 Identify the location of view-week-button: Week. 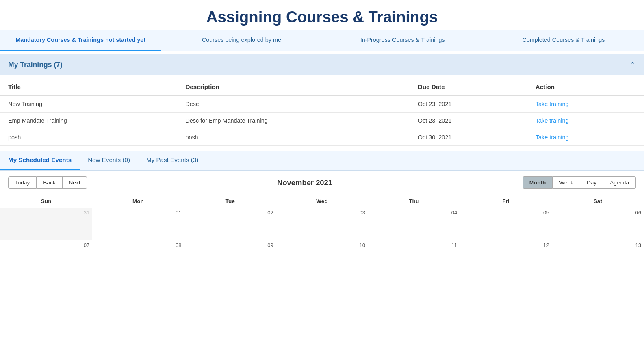
(566, 183).